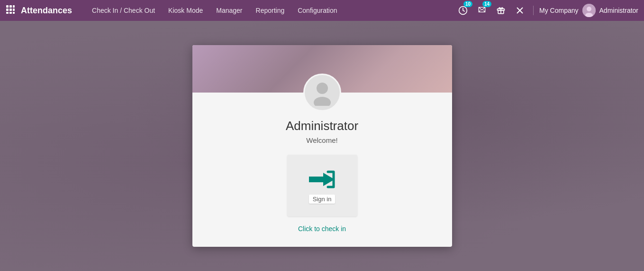 The width and height of the screenshot is (644, 271). I want to click on card-welcome: Welcome!, so click(322, 140).